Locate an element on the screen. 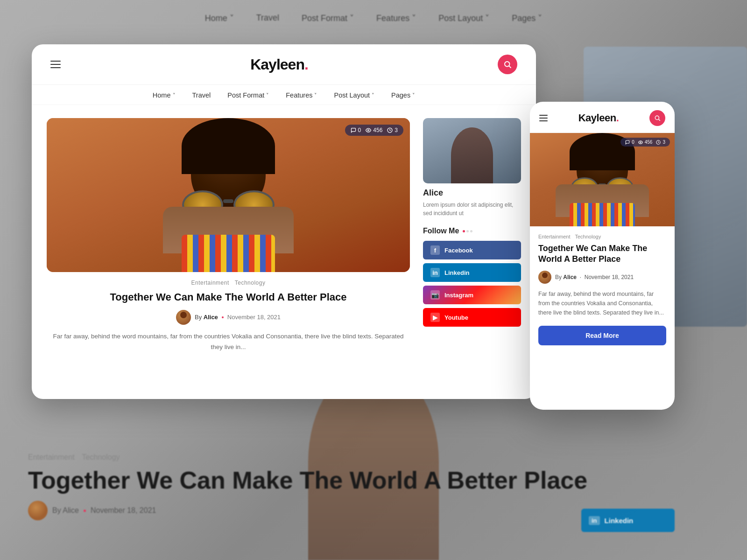 The width and height of the screenshot is (747, 560). author-dot-bg is located at coordinates (85, 511).